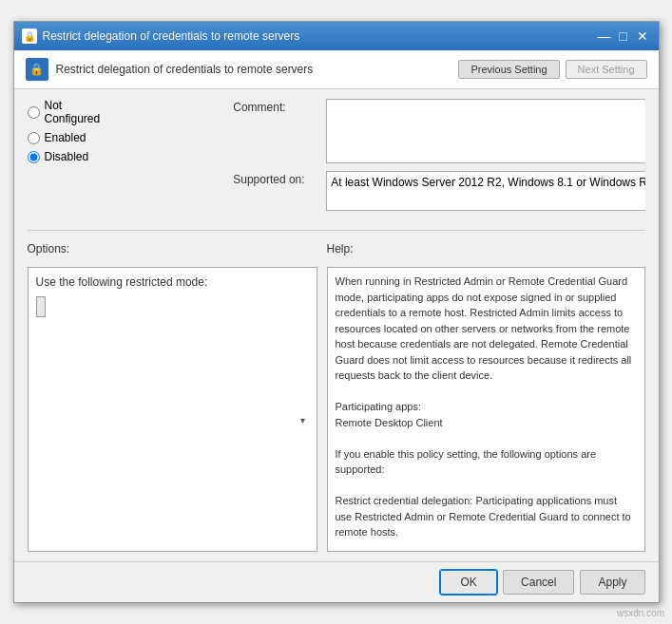 The width and height of the screenshot is (672, 624). Describe the element at coordinates (469, 582) in the screenshot. I see `ok-button: OK` at that location.